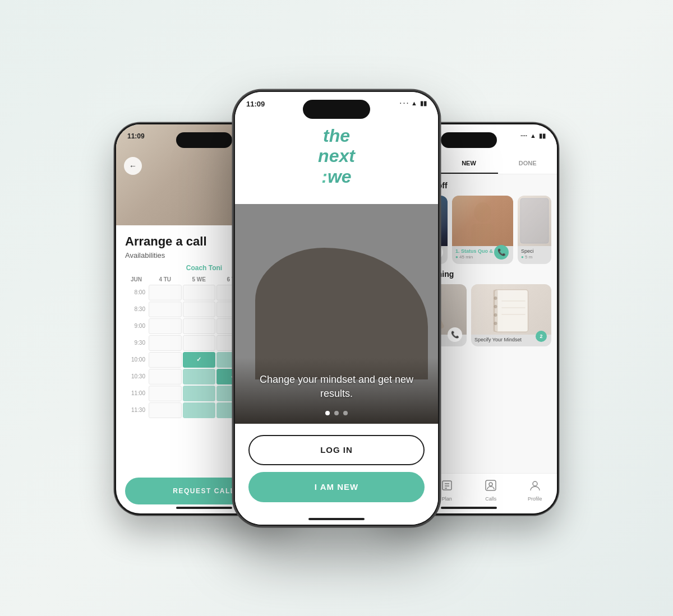 This screenshot has height=616, width=673. Describe the element at coordinates (455, 335) in the screenshot. I see `phone-call-icon-3: 📞` at that location.